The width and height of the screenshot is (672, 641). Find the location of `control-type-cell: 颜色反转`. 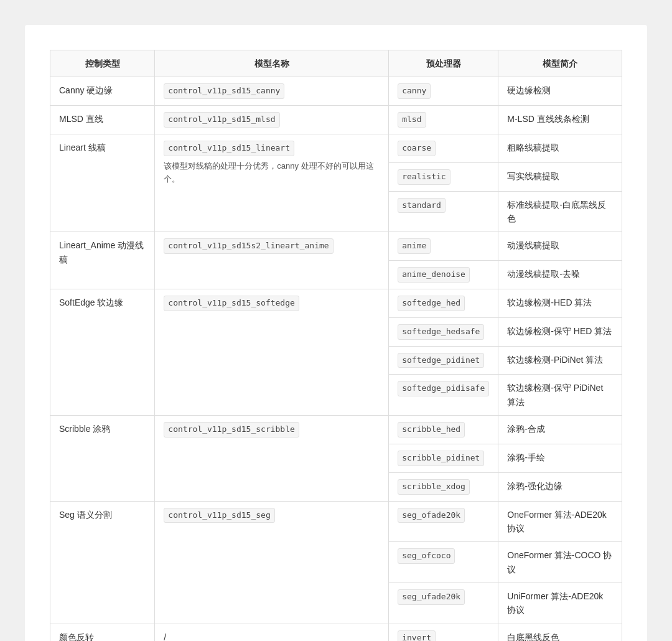

control-type-cell: 颜色反转 is located at coordinates (103, 632).